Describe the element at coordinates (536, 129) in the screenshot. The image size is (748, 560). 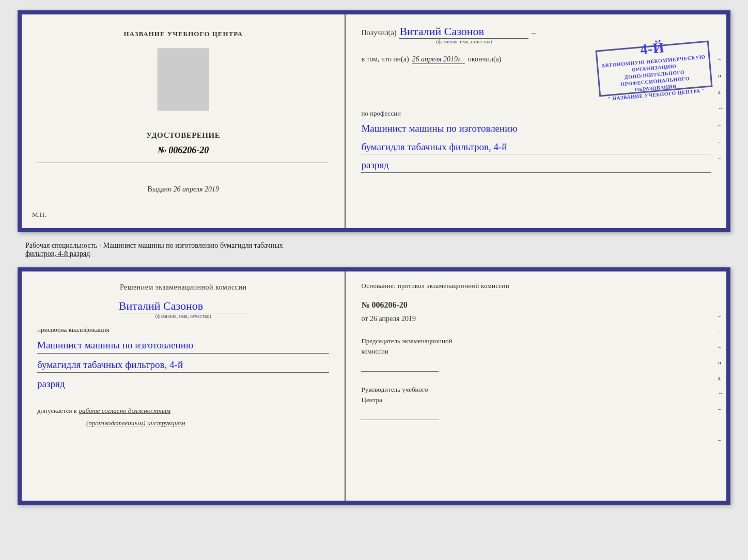
I see `profession-line1: Машинист машины по изготовлению` at that location.